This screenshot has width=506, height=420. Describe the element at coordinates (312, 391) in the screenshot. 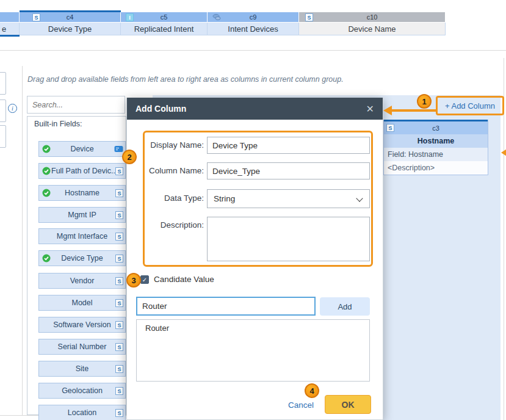

I see `annotation-badge-4: 4` at that location.